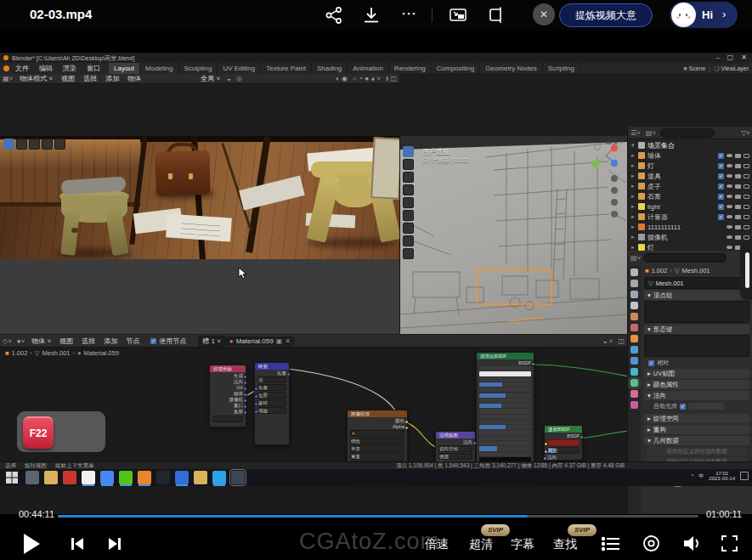 This screenshot has width=752, height=560. I want to click on outliner-row: ▸1111111111, so click(690, 227).